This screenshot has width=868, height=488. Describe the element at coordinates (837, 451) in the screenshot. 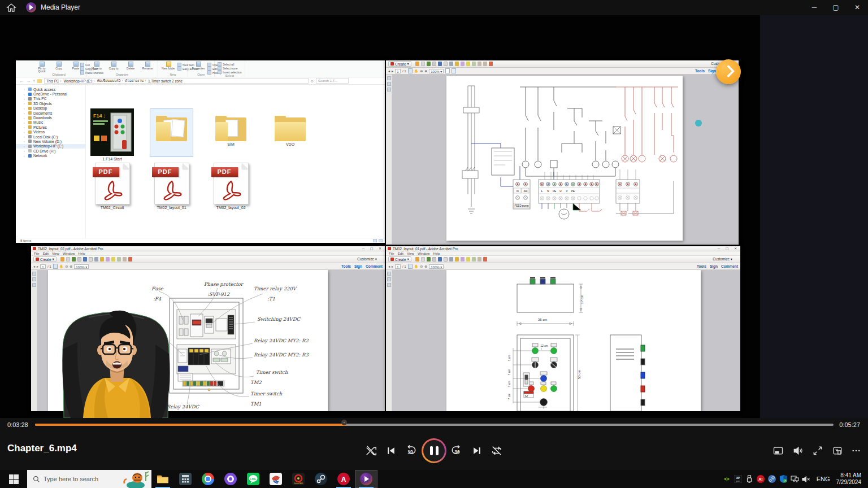

I see `cast-button` at that location.